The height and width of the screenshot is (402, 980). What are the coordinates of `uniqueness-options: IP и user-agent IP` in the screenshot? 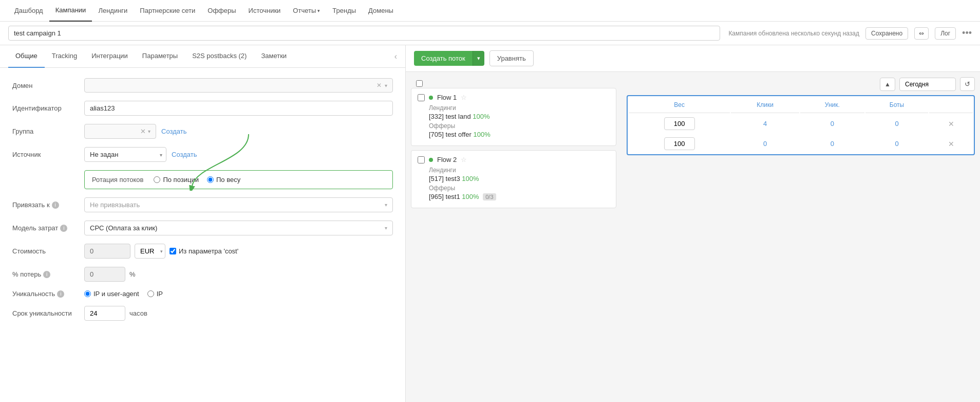 It's located at (123, 294).